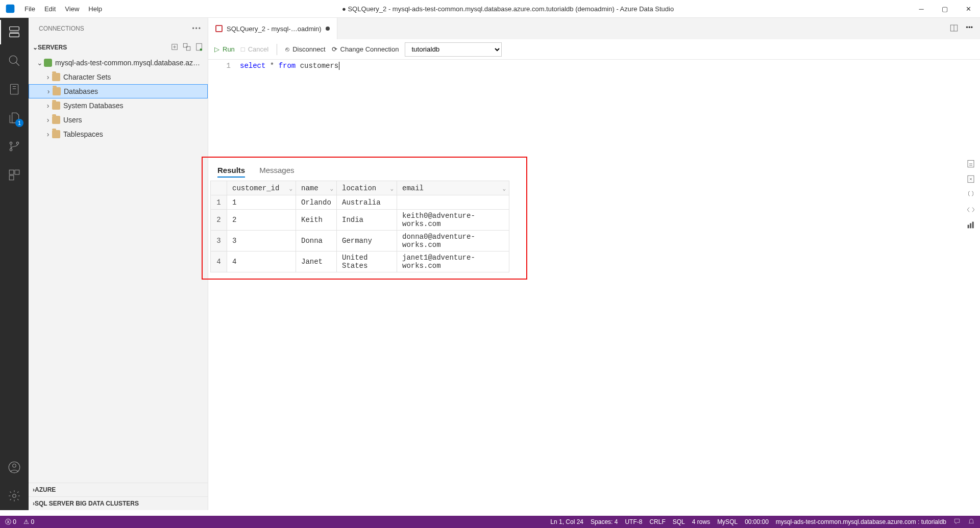 Image resolution: width=980 pixels, height=528 pixels. What do you see at coordinates (567, 522) in the screenshot?
I see `status-cursor-position: Ln 1, Col 24` at bounding box center [567, 522].